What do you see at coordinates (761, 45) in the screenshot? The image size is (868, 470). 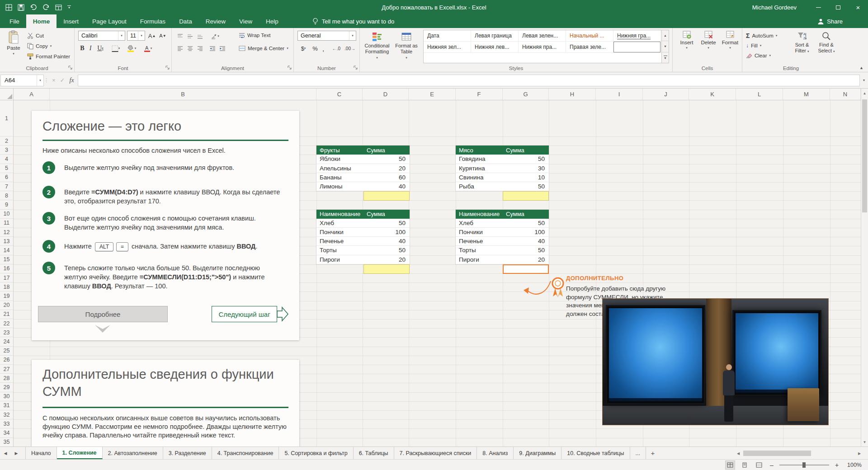 I see `fill-button: ↓ Fill▾` at bounding box center [761, 45].